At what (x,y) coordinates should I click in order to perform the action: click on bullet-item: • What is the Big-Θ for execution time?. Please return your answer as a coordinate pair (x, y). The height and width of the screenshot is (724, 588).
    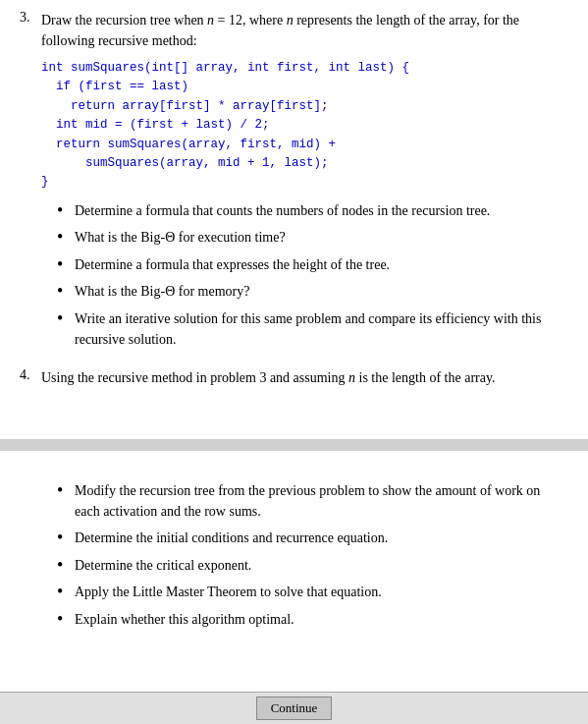
    Looking at the image, I should click on (312, 238).